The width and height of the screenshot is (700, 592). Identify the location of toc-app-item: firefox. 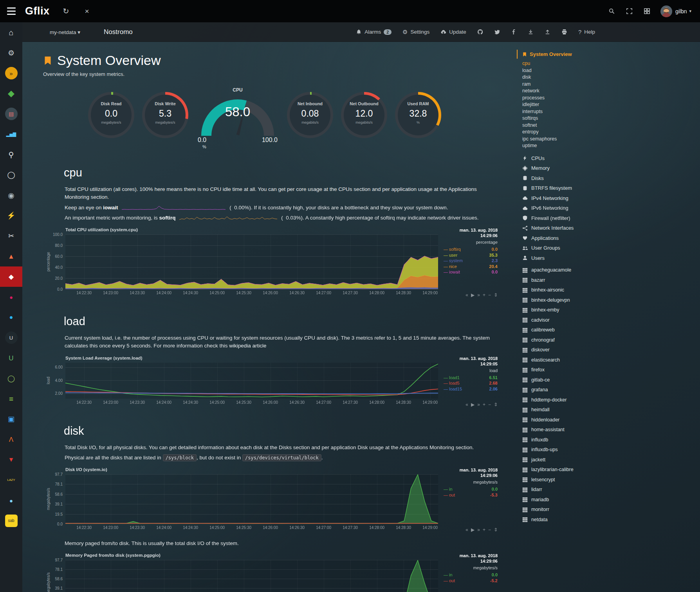
(565, 370).